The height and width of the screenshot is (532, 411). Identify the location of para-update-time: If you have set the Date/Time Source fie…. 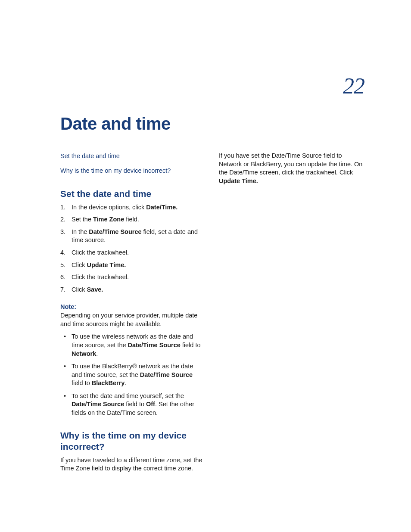
(292, 168).